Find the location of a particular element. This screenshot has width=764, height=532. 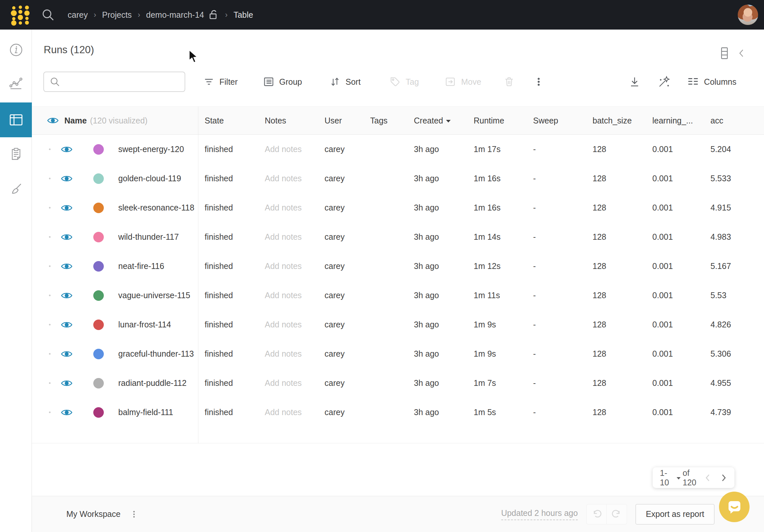

column-header-user: User is located at coordinates (341, 120).